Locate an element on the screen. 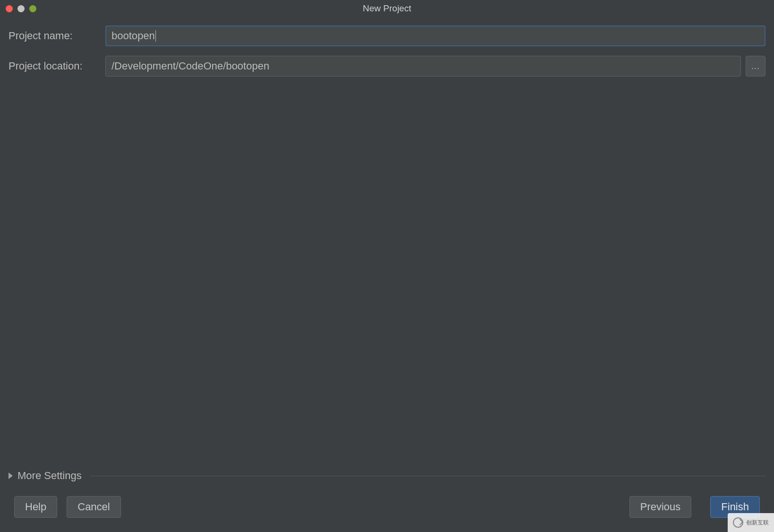  help-button: Help is located at coordinates (36, 507).